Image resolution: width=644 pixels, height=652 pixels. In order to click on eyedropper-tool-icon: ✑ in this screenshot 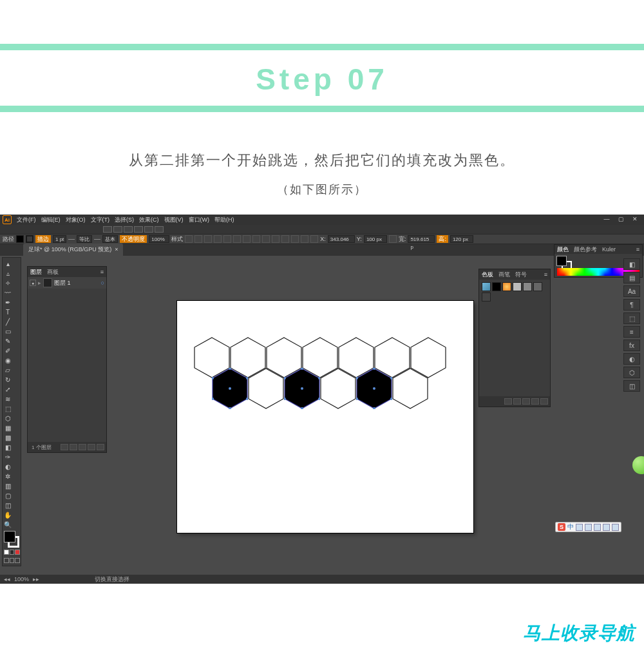, I will do `click(8, 457)`.